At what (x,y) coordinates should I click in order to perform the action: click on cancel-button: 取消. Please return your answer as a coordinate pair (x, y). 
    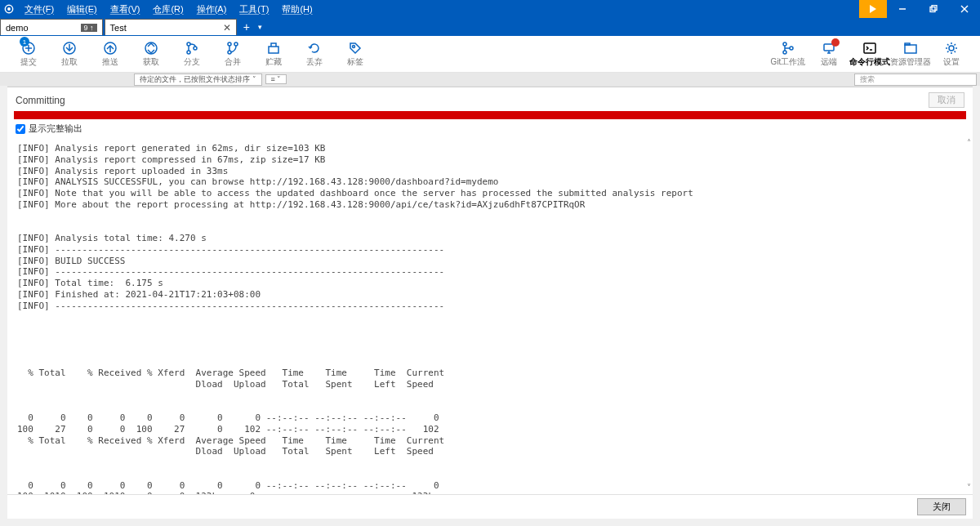
    Looking at the image, I should click on (947, 100).